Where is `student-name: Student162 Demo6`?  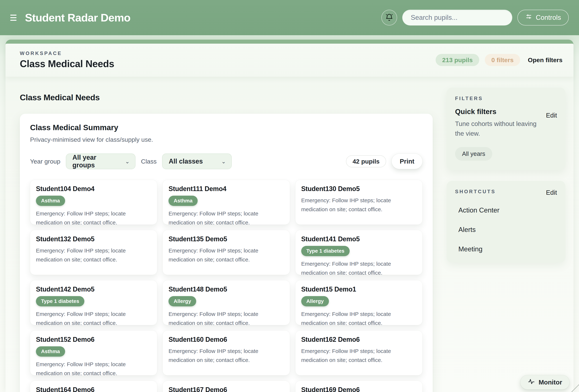 student-name: Student162 Demo6 is located at coordinates (359, 339).